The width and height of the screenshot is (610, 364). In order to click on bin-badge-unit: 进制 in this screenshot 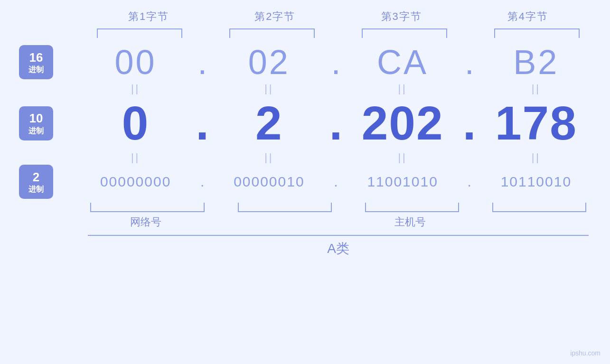, I will do `click(36, 189)`.